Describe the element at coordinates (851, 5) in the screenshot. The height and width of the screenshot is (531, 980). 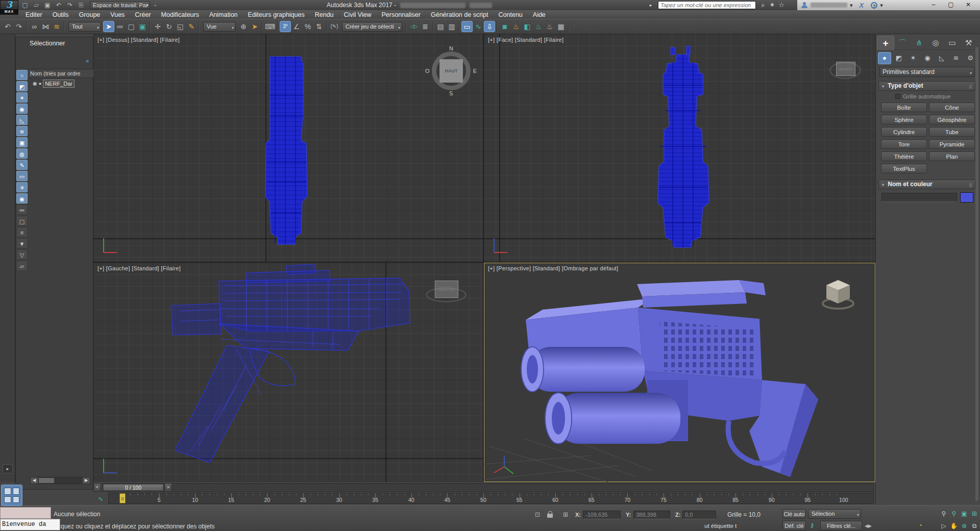
I see `account-dropdown-icon: ▾` at that location.